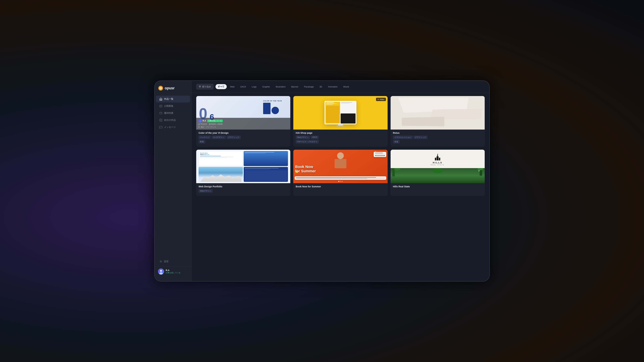  What do you see at coordinates (173, 113) in the screenshot?
I see `sidebar-item-benefits: 優待特典` at bounding box center [173, 113].